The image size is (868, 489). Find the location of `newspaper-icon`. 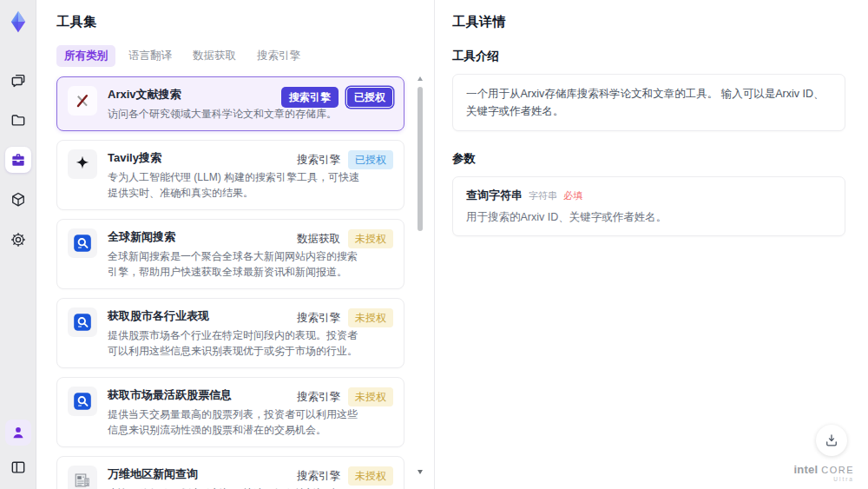

newspaper-icon is located at coordinates (82, 478).